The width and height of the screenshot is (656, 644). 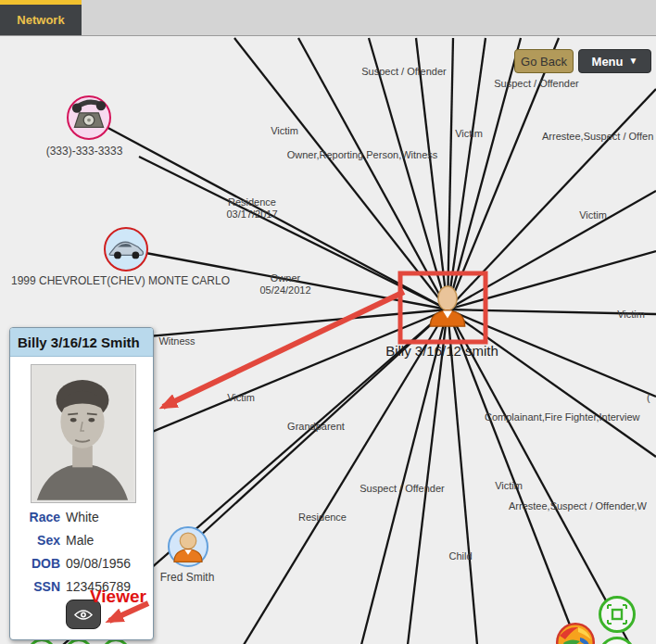 I want to click on center-node, so click(x=448, y=308).